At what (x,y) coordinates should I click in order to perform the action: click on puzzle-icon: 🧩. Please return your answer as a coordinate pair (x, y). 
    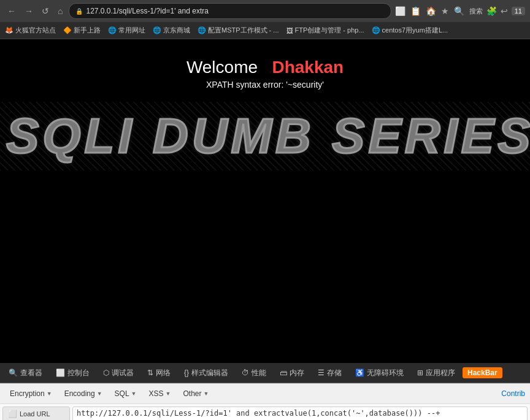
    Looking at the image, I should click on (492, 11).